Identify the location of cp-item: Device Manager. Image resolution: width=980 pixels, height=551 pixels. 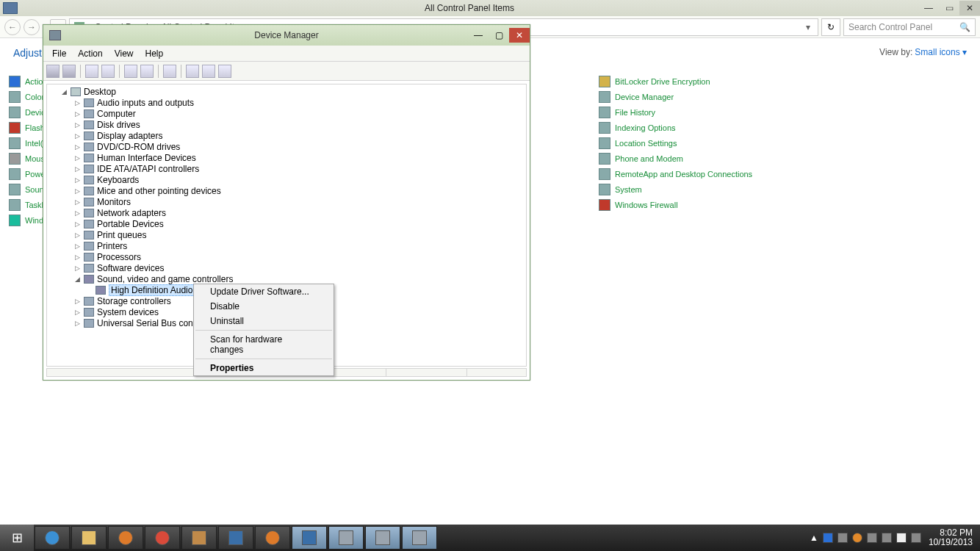
(644, 97).